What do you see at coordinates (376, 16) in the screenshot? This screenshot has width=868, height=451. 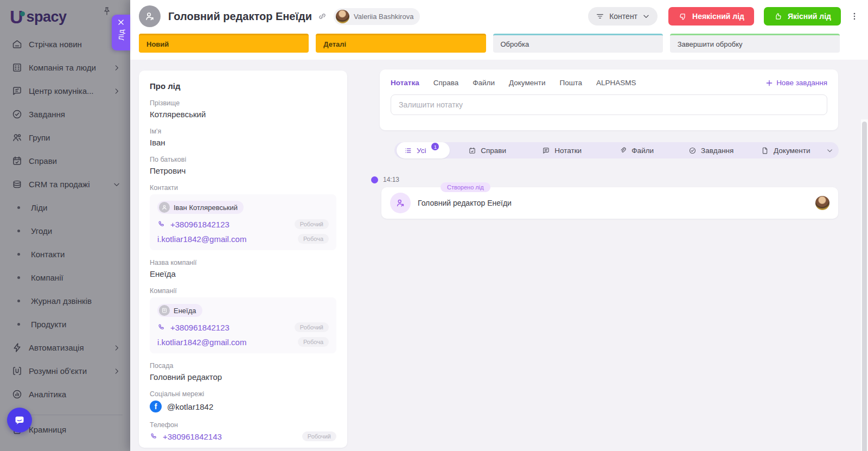 I see `owner-chip: Valeriia Bashkirova` at bounding box center [376, 16].